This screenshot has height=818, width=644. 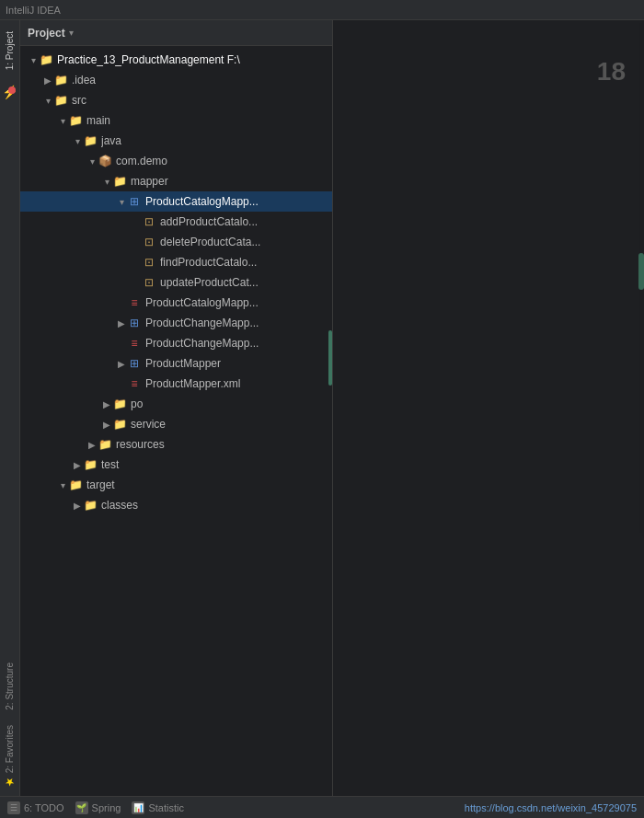 What do you see at coordinates (177, 100) in the screenshot?
I see `list-item: ▾ 📁 src` at bounding box center [177, 100].